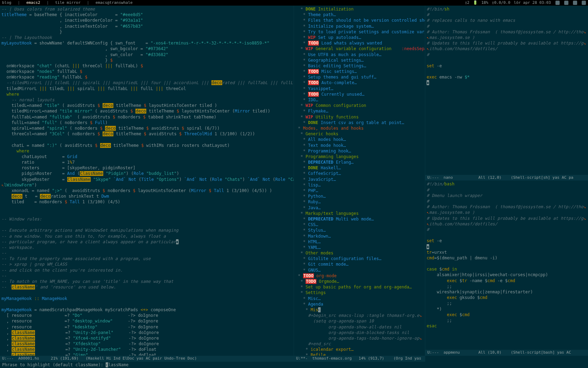 This screenshot has width=588, height=368. I want to click on wm-panel: blog | emacs2 | tile mirror | emacs@tran…, so click(294, 3).